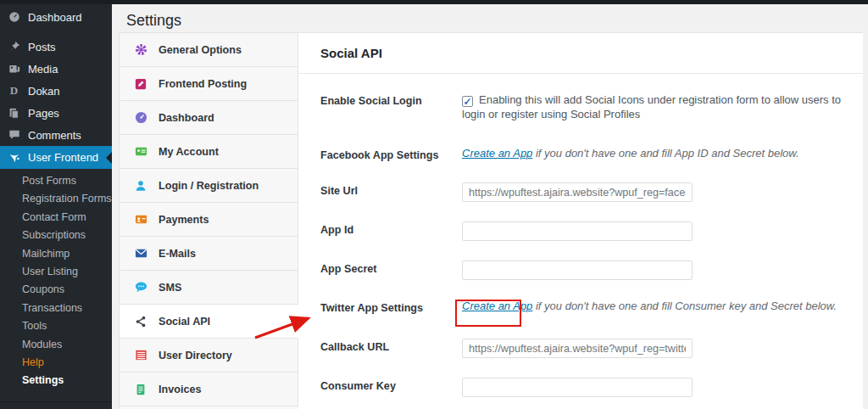 This screenshot has width=868, height=409. I want to click on tab-label: General Options, so click(200, 50).